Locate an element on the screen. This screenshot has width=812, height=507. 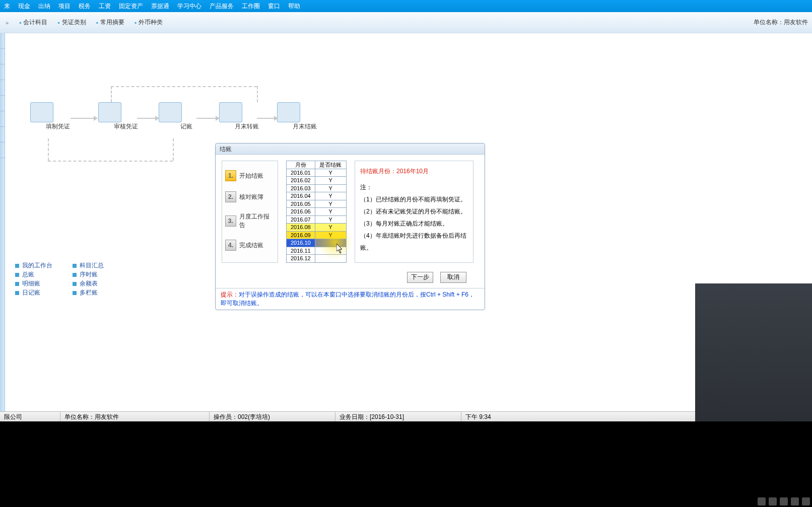
table-row: 2016.05Y is located at coordinates (316, 204).